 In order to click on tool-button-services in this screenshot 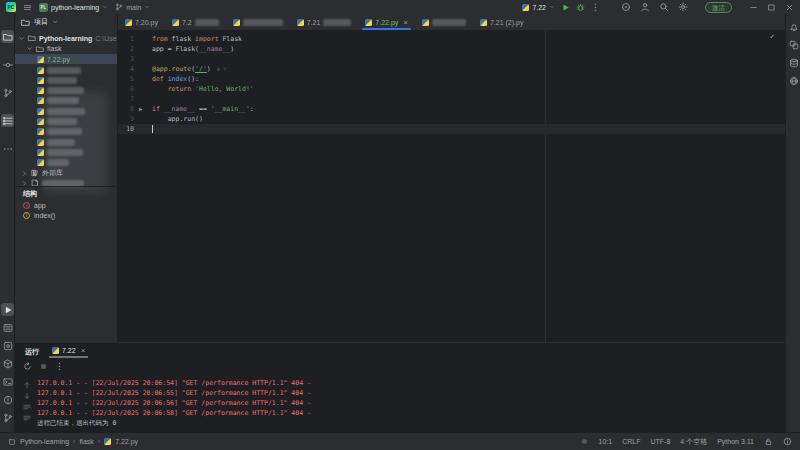, I will do `click(8, 346)`.